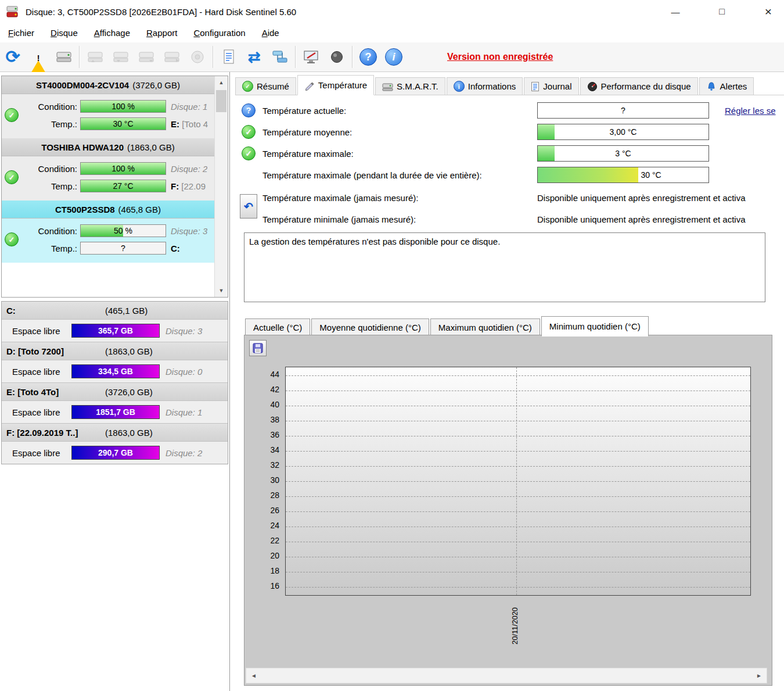  What do you see at coordinates (254, 675) in the screenshot?
I see `scroll-left-button: ◄` at bounding box center [254, 675].